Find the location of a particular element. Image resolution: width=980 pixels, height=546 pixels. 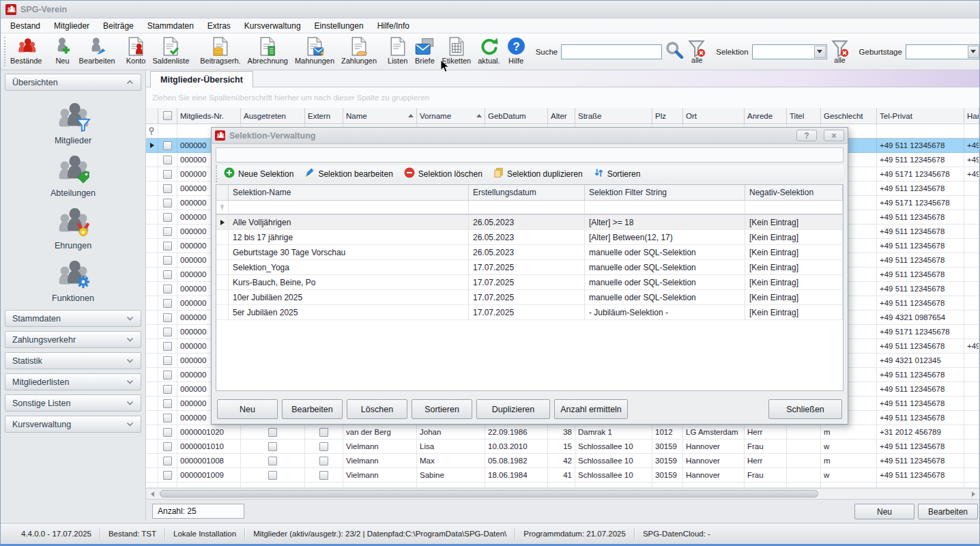

column-header-vorname: Vorname is located at coordinates (451, 116).